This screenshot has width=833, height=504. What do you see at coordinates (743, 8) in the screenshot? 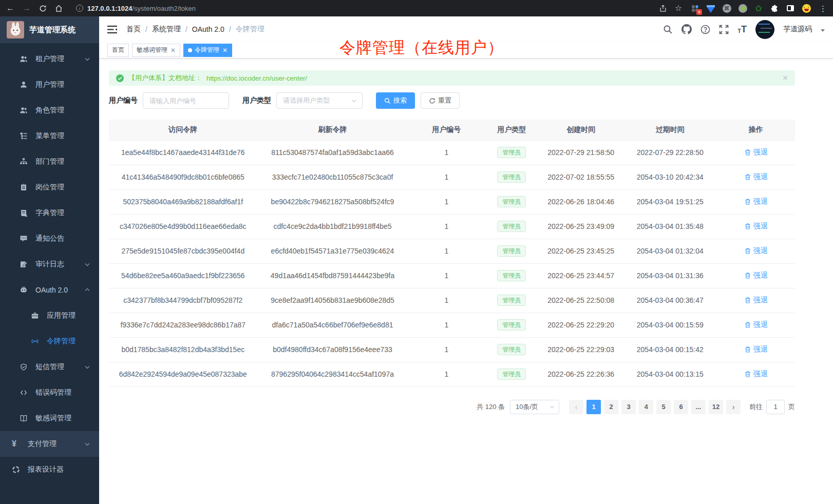
I see `recorder-extension-icon` at bounding box center [743, 8].